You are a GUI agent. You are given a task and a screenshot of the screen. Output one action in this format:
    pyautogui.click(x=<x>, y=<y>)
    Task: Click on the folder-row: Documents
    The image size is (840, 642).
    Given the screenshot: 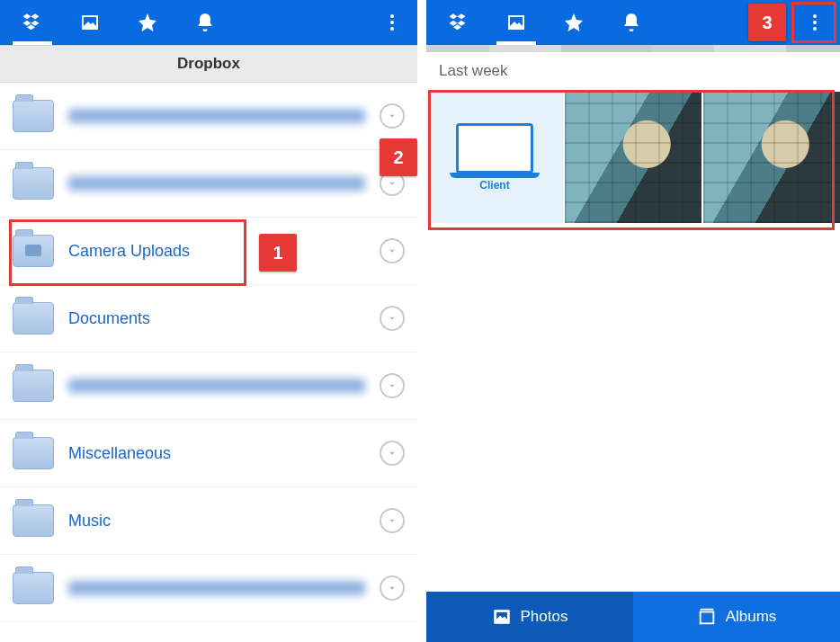 What is the action you would take?
    pyautogui.click(x=209, y=318)
    